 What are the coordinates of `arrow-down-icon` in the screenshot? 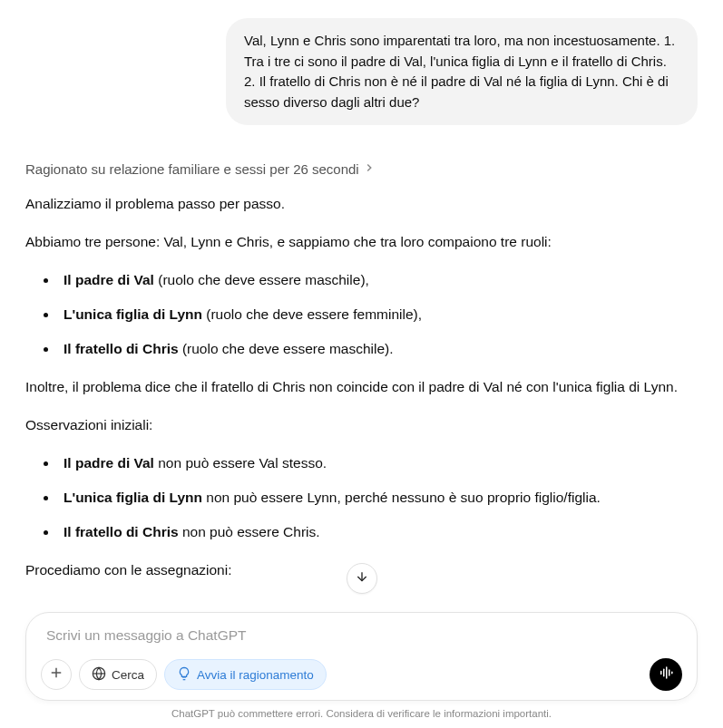 It's located at (362, 578).